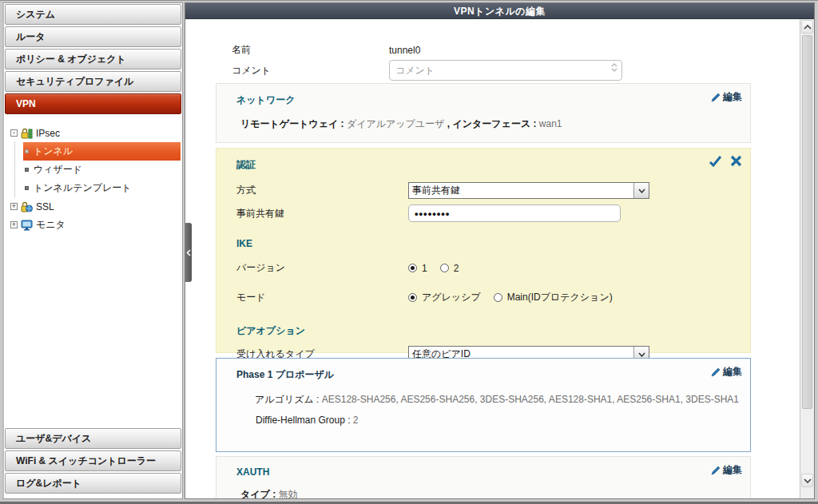  What do you see at coordinates (498, 420) in the screenshot?
I see `phase1-dh-group: Diffie-Hellman Group : 2` at bounding box center [498, 420].